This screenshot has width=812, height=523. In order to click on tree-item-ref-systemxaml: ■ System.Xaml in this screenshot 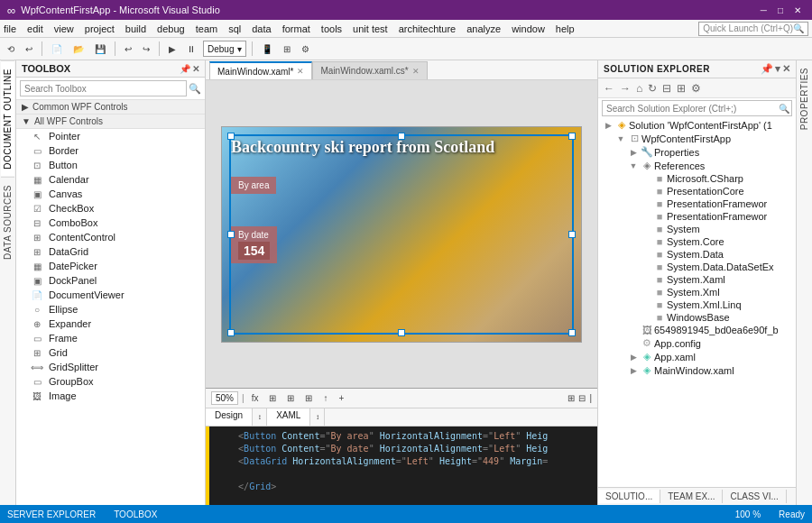, I will do `click(697, 280)`.